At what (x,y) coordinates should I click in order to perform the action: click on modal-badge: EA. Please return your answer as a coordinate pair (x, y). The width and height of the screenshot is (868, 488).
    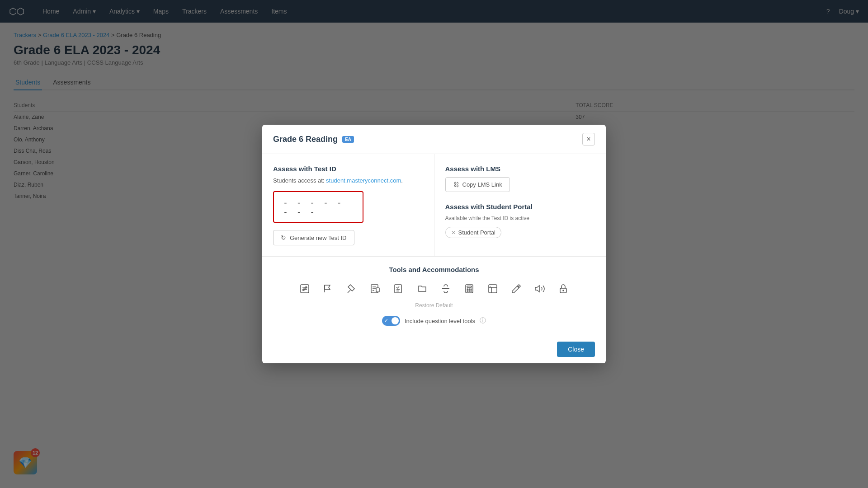
    Looking at the image, I should click on (348, 139).